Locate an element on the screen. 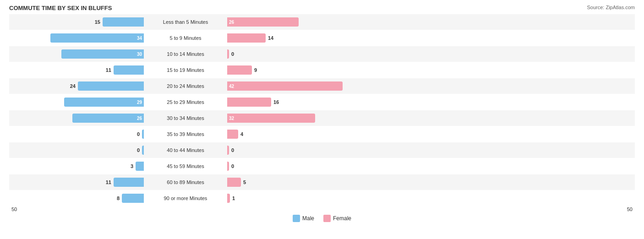 Image resolution: width=644 pixels, height=239 pixels. source-text: Source: ZipAtlas.com is located at coordinates (611, 7).